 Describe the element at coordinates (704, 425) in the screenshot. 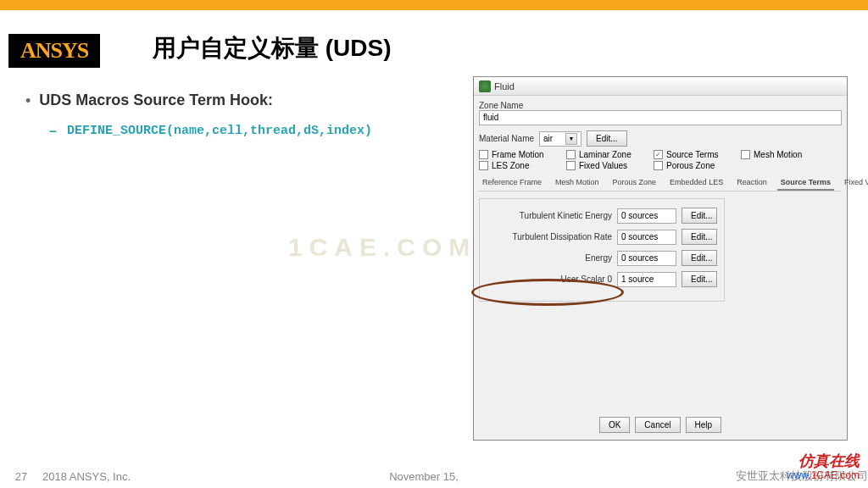

I see `help-button: Help` at that location.